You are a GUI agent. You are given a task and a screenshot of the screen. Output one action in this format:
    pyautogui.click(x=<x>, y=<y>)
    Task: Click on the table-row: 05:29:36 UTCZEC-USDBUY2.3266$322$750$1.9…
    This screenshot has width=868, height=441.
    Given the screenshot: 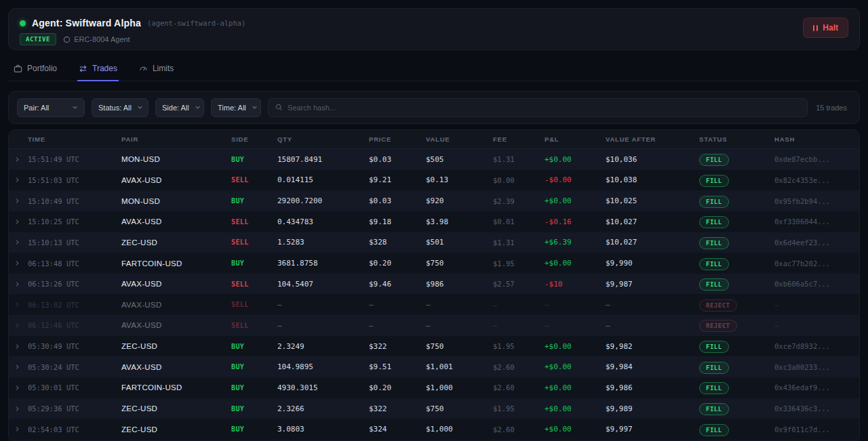 What is the action you would take?
    pyautogui.click(x=434, y=409)
    